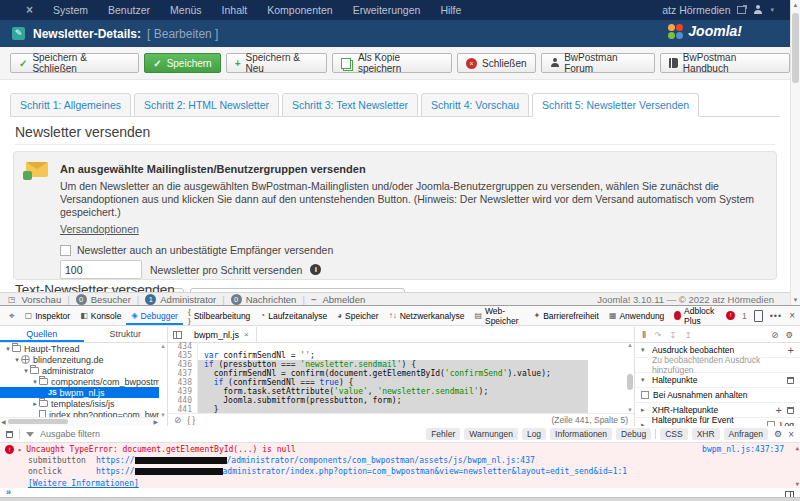 The width and height of the screenshot is (800, 501). What do you see at coordinates (491, 434) in the screenshot?
I see `filter-chip-warnungen: Warnungen` at bounding box center [491, 434].